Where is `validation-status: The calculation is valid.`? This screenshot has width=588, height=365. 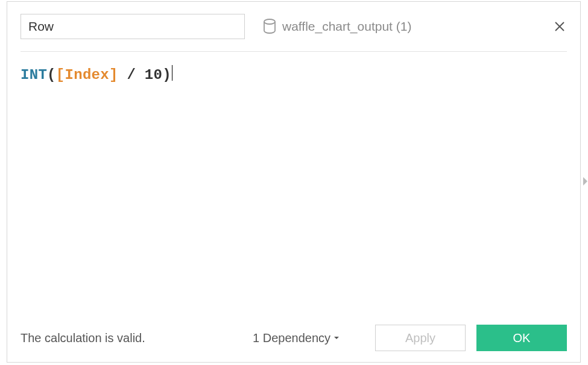 validation-status: The calculation is valid. is located at coordinates (83, 338).